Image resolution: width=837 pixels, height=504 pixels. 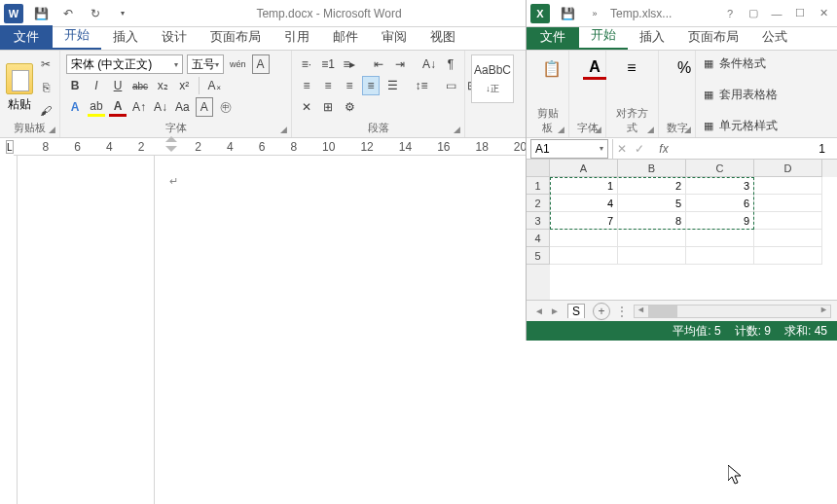 What do you see at coordinates (204, 107) in the screenshot?
I see `char-shading-icon: A` at bounding box center [204, 107].